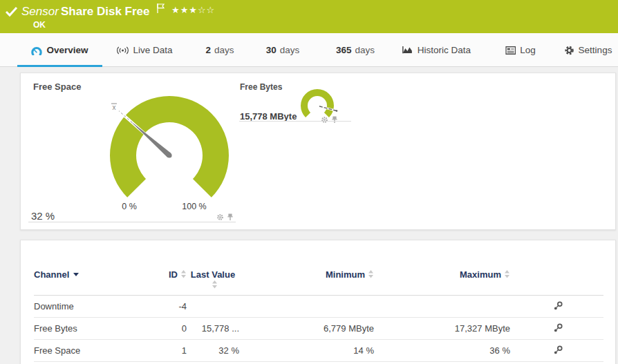  I want to click on tab-live-data: Live Data, so click(144, 50).